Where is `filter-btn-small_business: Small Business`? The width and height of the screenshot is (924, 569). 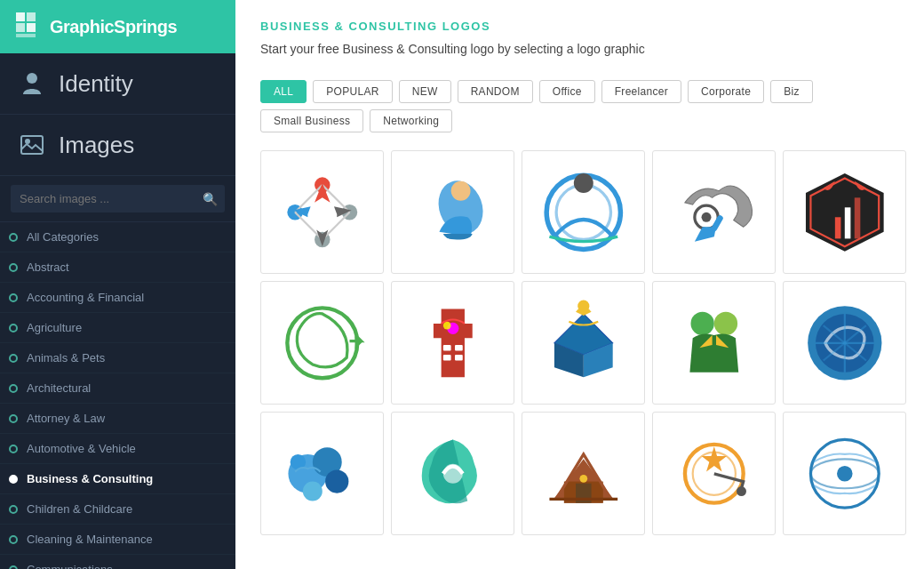
filter-btn-small_business: Small Business is located at coordinates (312, 121).